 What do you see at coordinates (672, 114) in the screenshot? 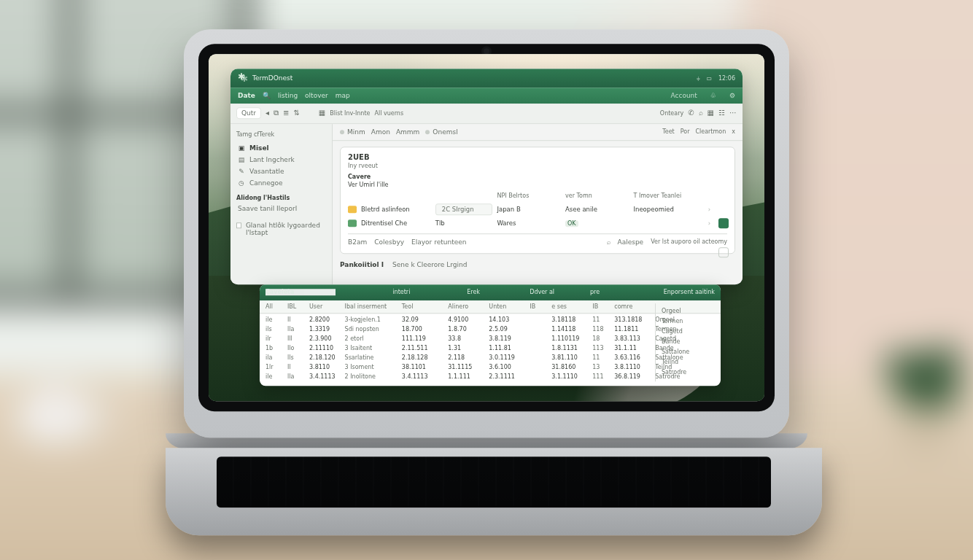
I see `toolbar-right-label: Onteary` at bounding box center [672, 114].